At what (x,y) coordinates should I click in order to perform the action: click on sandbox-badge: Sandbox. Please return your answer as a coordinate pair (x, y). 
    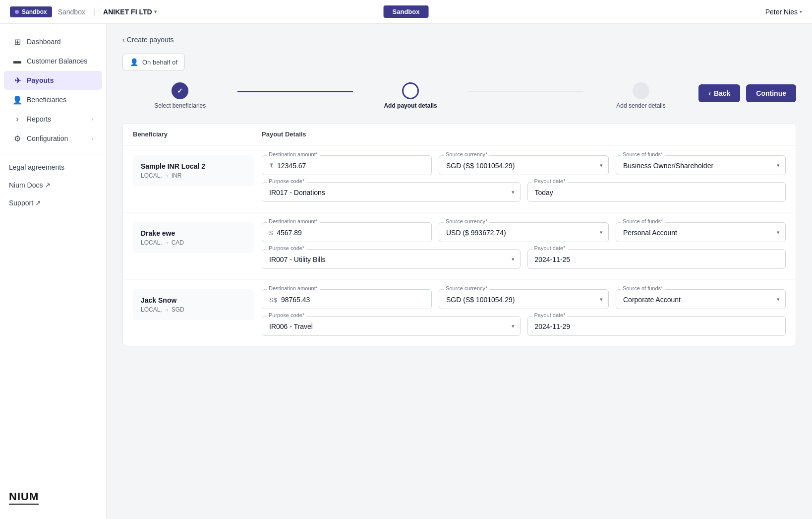
    Looking at the image, I should click on (31, 12).